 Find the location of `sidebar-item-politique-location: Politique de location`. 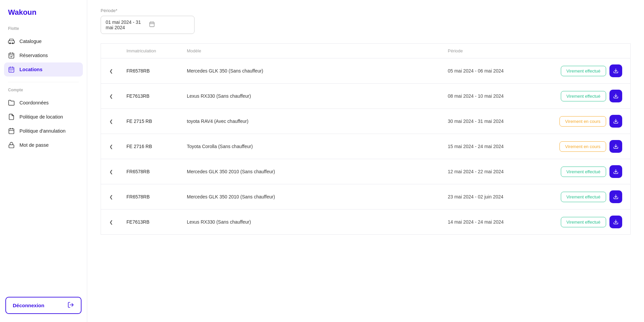

sidebar-item-politique-location: Politique de location is located at coordinates (44, 117).